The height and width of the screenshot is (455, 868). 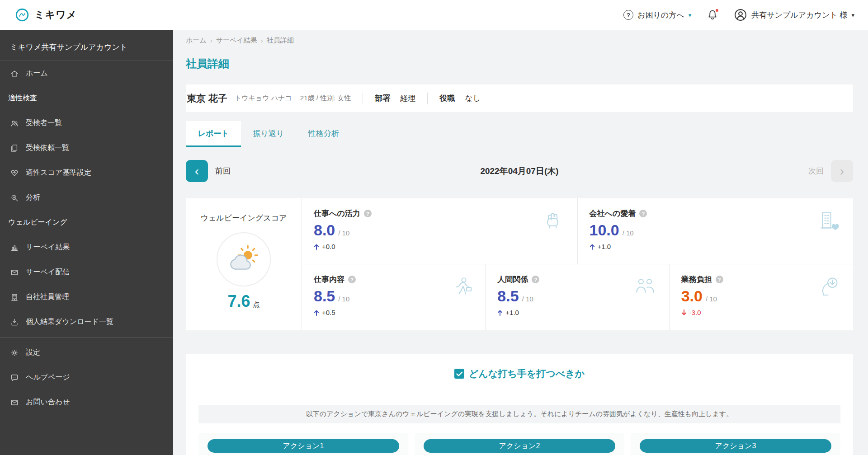 What do you see at coordinates (87, 248) in the screenshot?
I see `sidebar-item-survey-results: サーベイ結果` at bounding box center [87, 248].